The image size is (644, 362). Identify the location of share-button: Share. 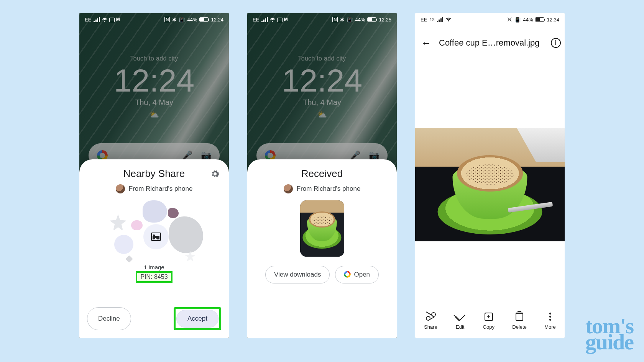
(431, 321).